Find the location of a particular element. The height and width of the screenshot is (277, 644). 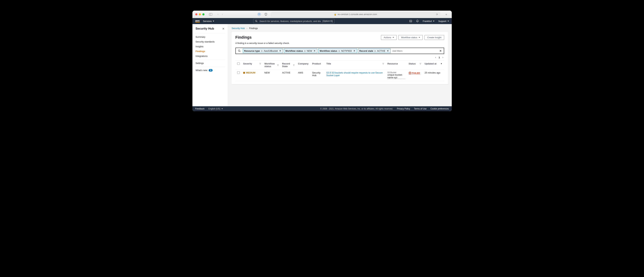

cell-record: ACTIVE is located at coordinates (288, 75).